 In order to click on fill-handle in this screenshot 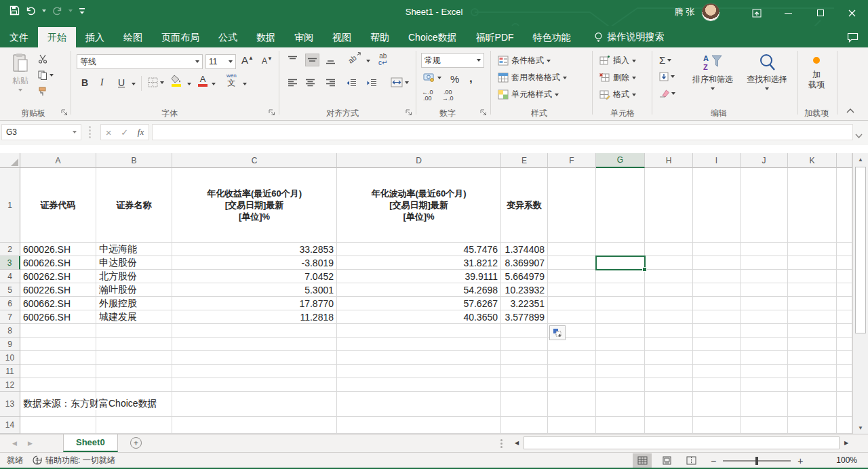, I will do `click(644, 270)`.